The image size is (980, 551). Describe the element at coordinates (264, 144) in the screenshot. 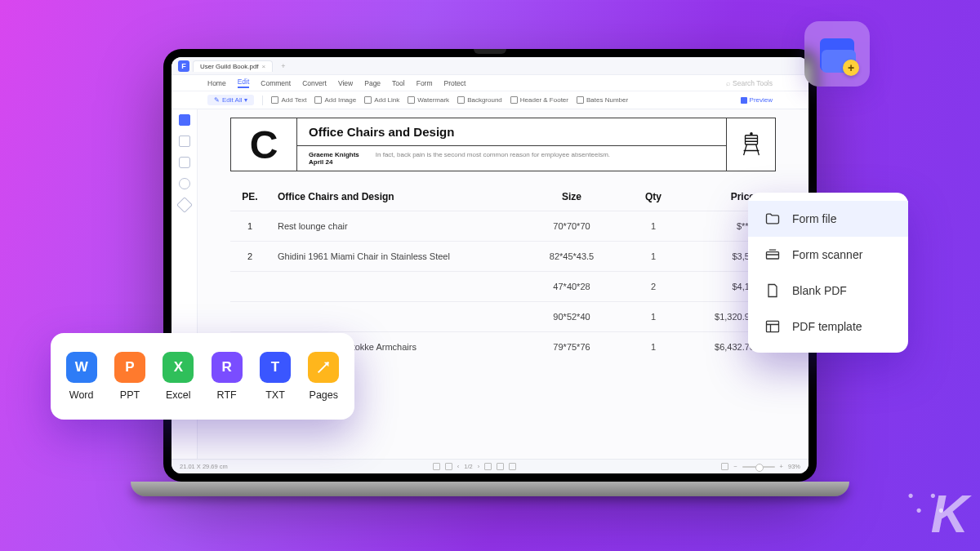

I see `section-letter: C` at that location.